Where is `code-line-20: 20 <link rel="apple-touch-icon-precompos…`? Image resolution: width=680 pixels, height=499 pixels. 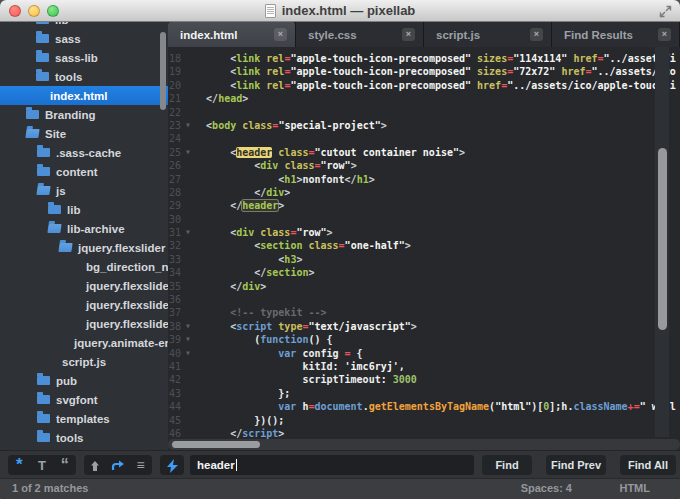 code-line-20: 20 <link rel="apple-touch-icon-precompos… is located at coordinates (424, 86).